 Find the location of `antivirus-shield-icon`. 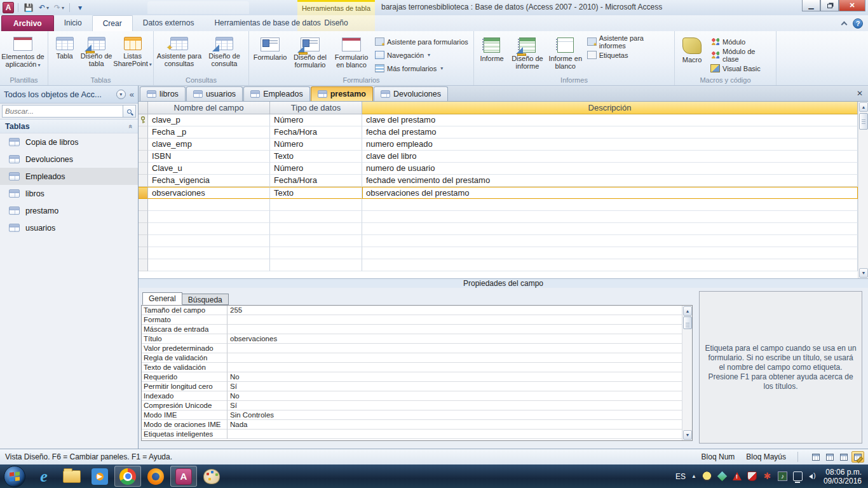

antivirus-shield-icon is located at coordinates (752, 477).